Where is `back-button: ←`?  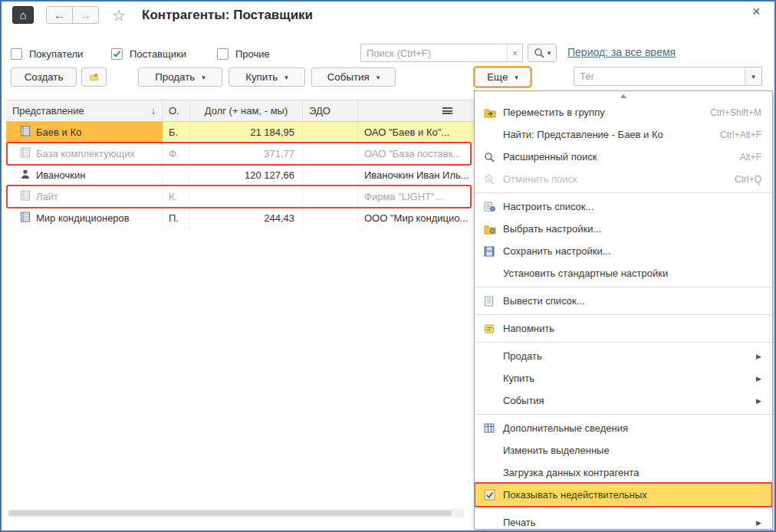
back-button: ← is located at coordinates (60, 15).